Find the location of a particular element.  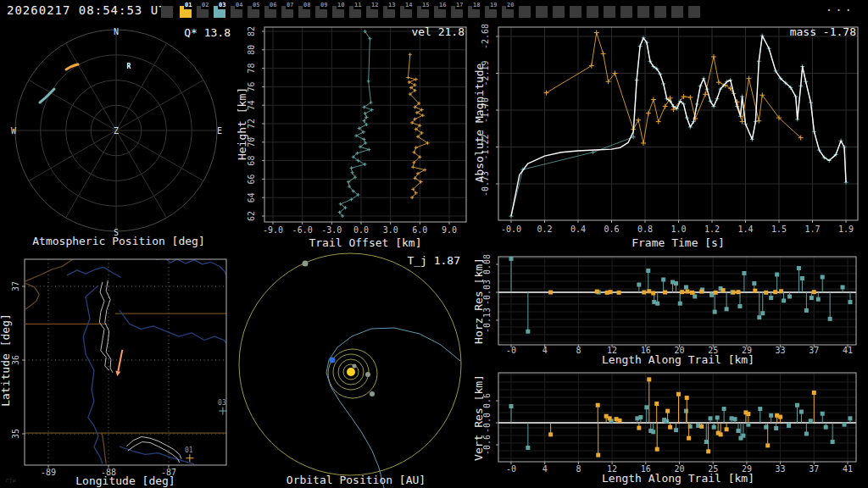

station-number-label: 04 is located at coordinates (239, 5).